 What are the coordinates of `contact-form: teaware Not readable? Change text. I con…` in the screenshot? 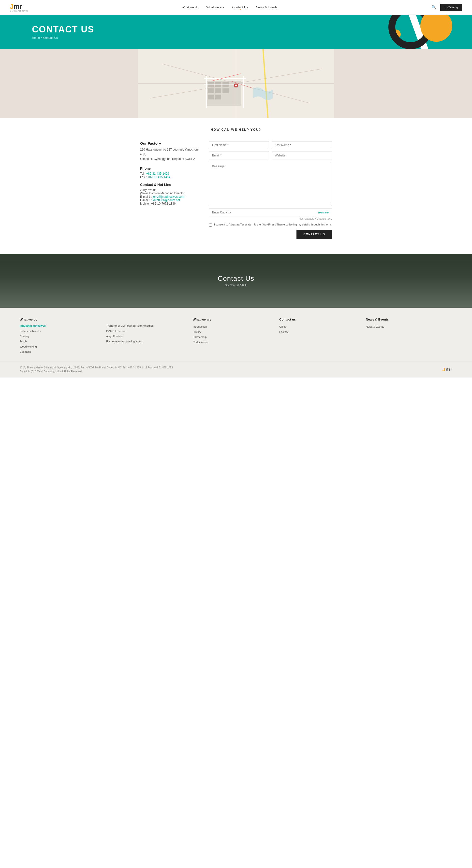 It's located at (270, 190).